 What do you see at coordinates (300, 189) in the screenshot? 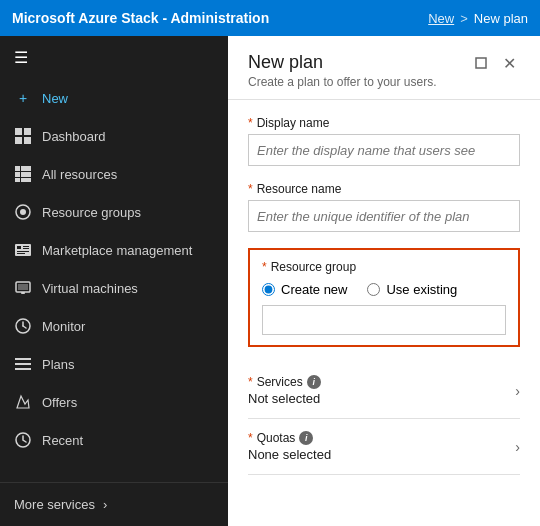
I see `resource-name-label-text: Resource name` at bounding box center [300, 189].